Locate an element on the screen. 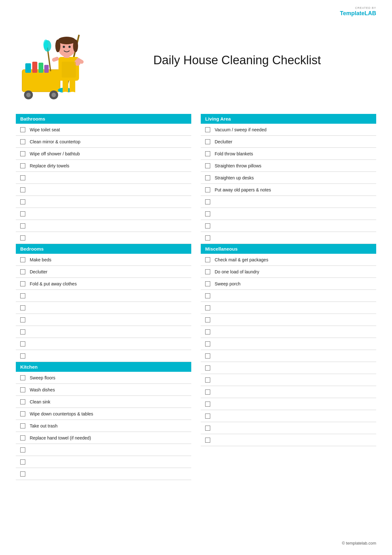  checklist-item: Fold throw blankets is located at coordinates (288, 154).